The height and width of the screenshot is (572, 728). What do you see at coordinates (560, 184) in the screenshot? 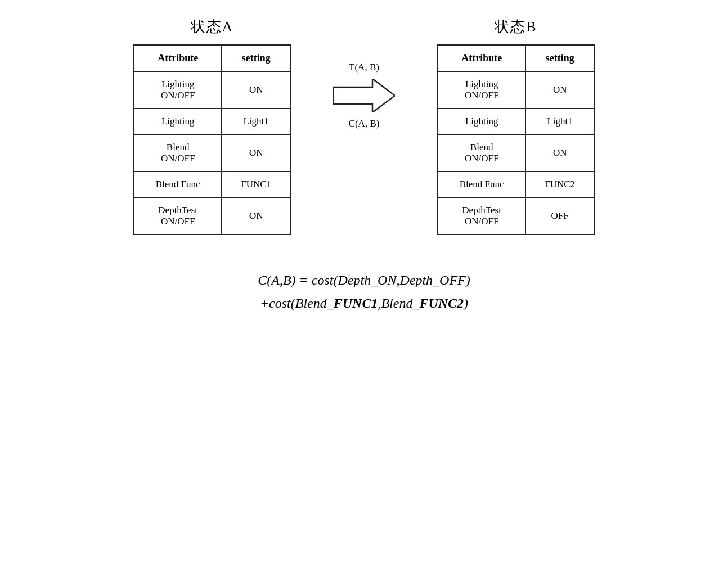
I see `table-b-setting-cell: FUNC2` at bounding box center [560, 184].